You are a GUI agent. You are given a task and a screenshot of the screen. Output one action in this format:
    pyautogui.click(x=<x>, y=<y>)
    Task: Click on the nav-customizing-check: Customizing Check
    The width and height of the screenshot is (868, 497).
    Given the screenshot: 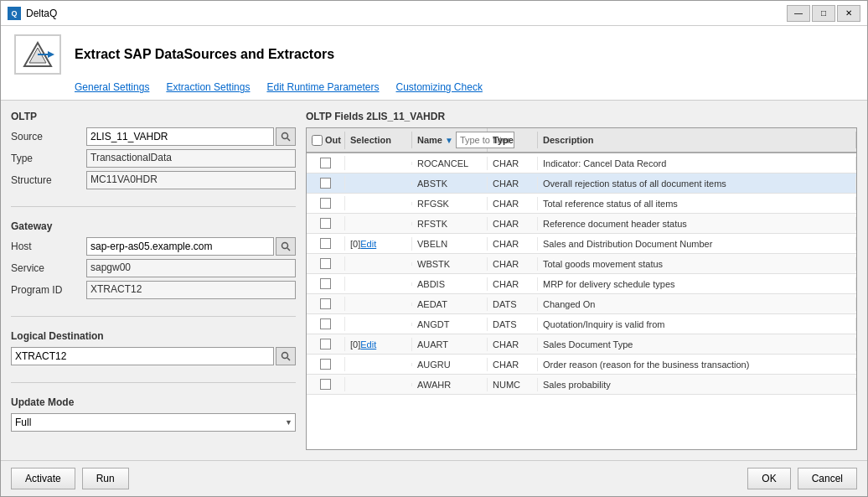 What is the action you would take?
    pyautogui.click(x=439, y=87)
    